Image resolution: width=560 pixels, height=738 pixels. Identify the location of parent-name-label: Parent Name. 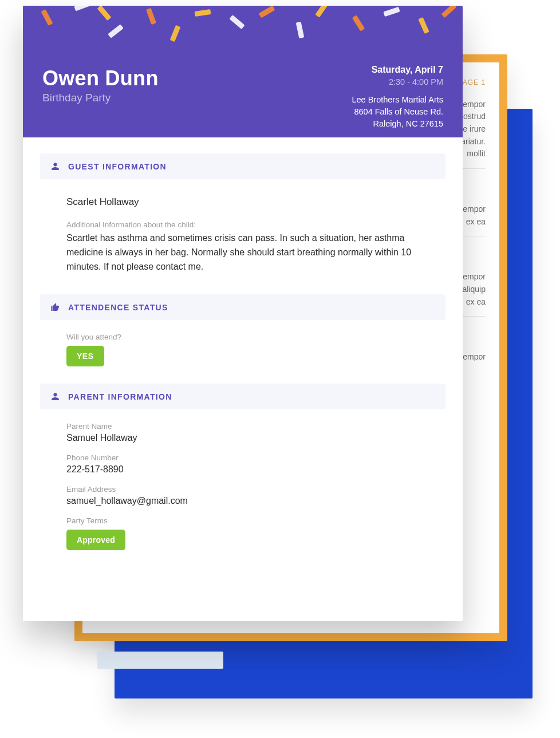
(250, 426).